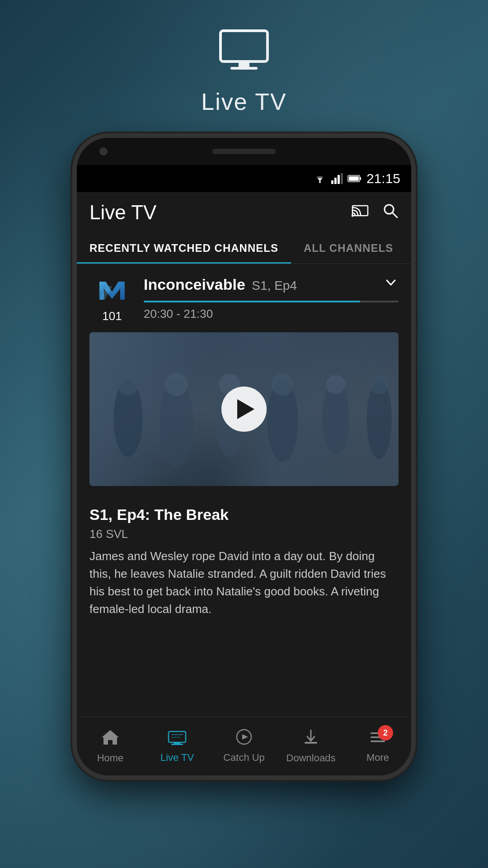  I want to click on wifi-icon, so click(320, 179).